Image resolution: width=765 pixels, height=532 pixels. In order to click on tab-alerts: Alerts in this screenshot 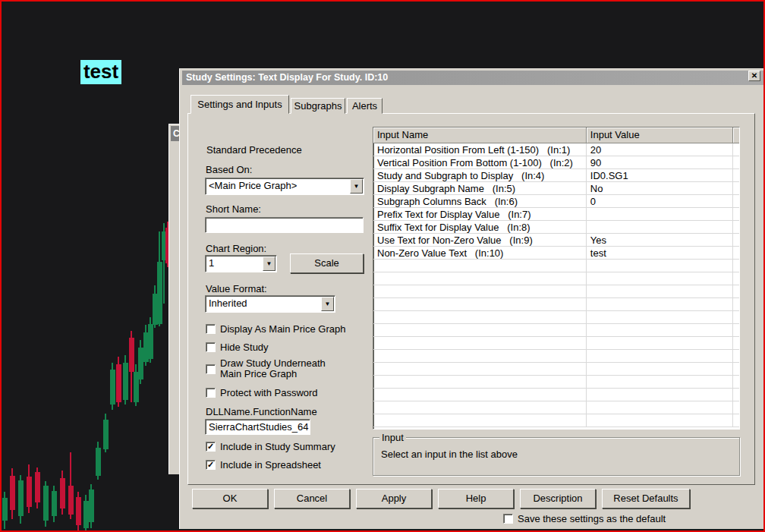, I will do `click(364, 106)`.